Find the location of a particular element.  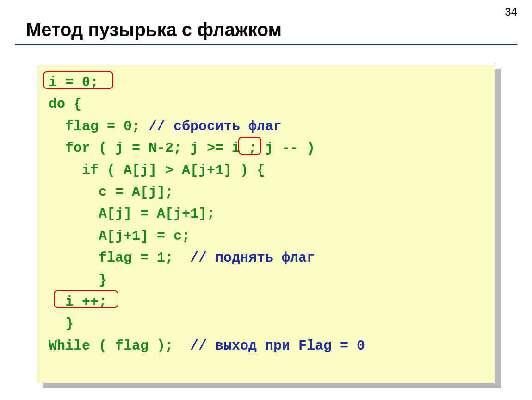

code-line-8: A[j+1] = с; is located at coordinates (119, 236).